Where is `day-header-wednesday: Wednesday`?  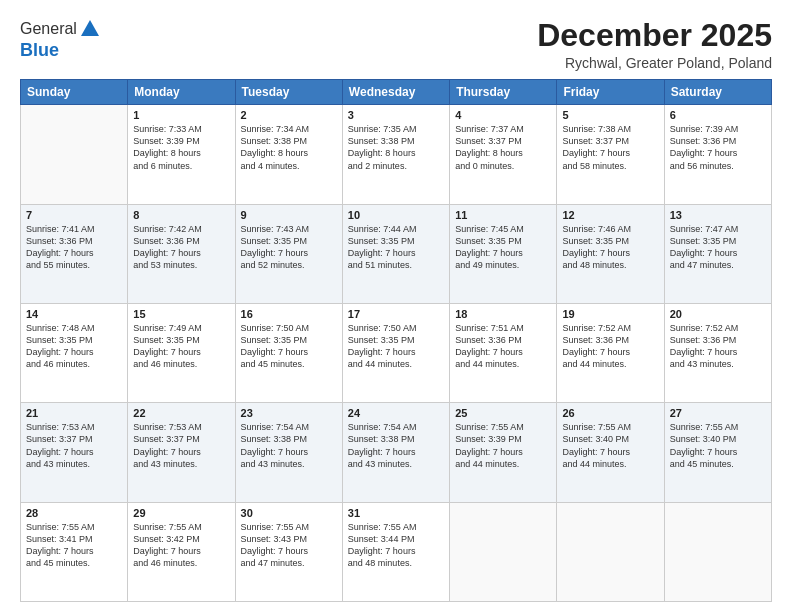 day-header-wednesday: Wednesday is located at coordinates (396, 92).